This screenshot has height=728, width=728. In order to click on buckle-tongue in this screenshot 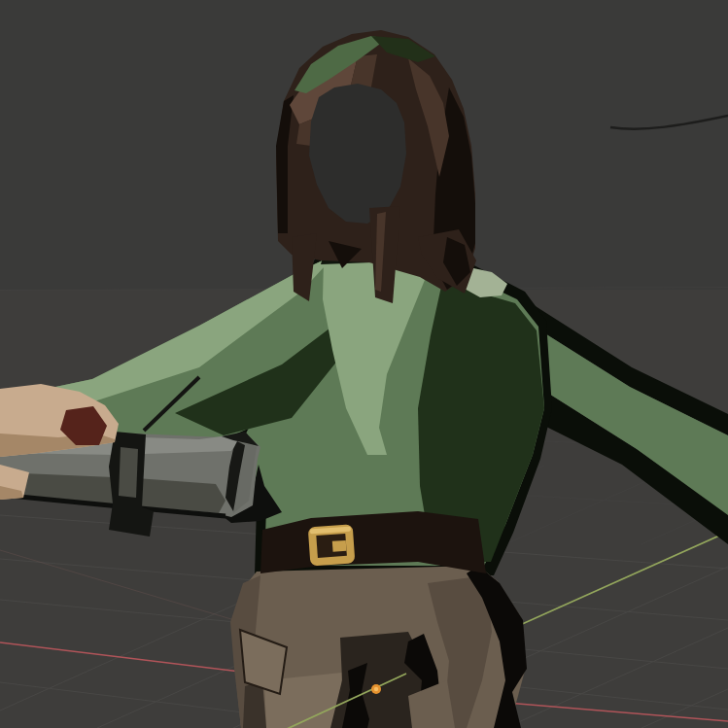, I will do `click(340, 546)`.